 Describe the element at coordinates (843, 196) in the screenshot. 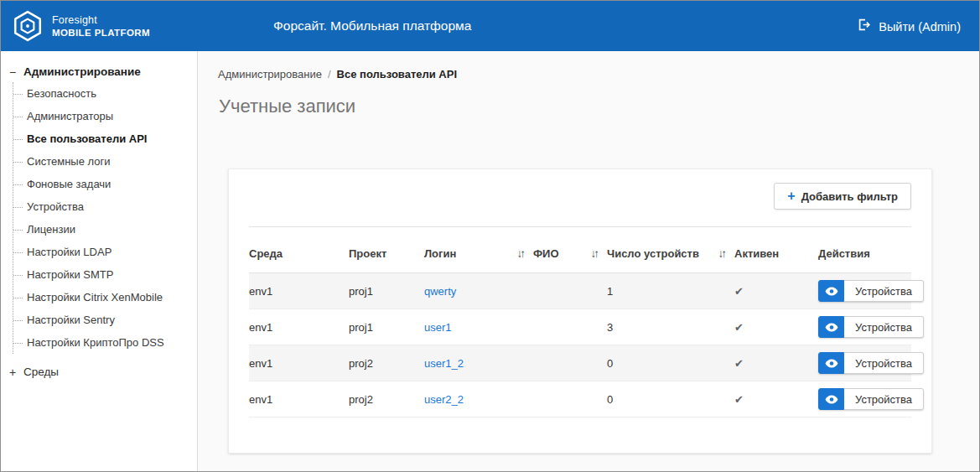

I see `add-filter-button: + Добавить фильтр` at that location.